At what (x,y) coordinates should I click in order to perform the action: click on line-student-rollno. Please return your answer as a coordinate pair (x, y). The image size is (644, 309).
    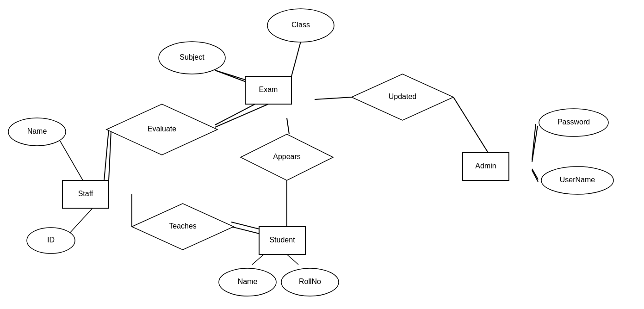
    Looking at the image, I should click on (292, 260).